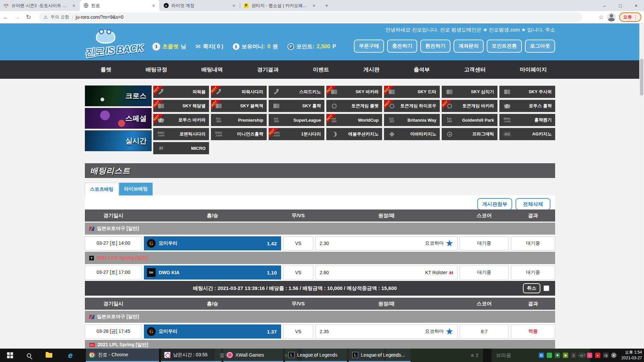 The image size is (644, 362). I want to click on game-button-avatar-casino: 아바타카지노, so click(412, 134).